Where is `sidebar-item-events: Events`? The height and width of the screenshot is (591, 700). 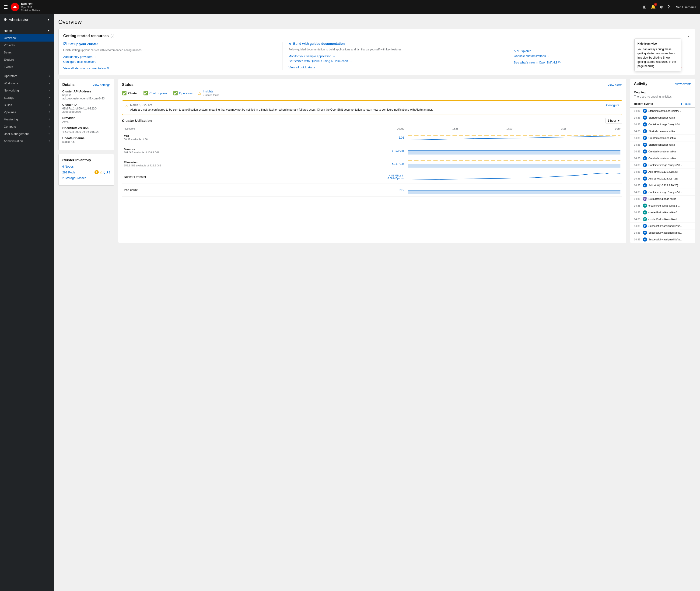
sidebar-item-events: Events is located at coordinates (27, 67).